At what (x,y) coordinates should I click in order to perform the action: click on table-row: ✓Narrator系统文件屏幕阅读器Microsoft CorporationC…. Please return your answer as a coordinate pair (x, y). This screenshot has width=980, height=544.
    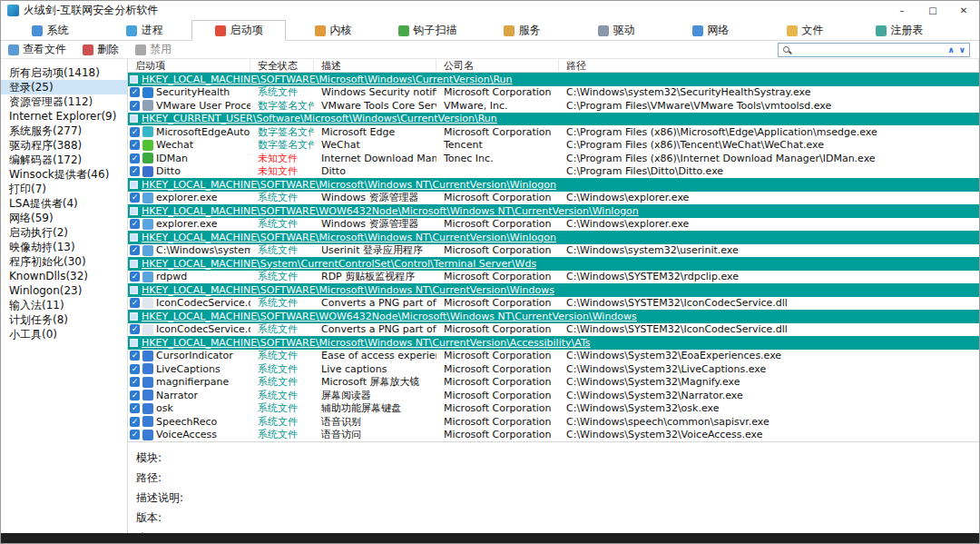
    Looking at the image, I should click on (554, 396).